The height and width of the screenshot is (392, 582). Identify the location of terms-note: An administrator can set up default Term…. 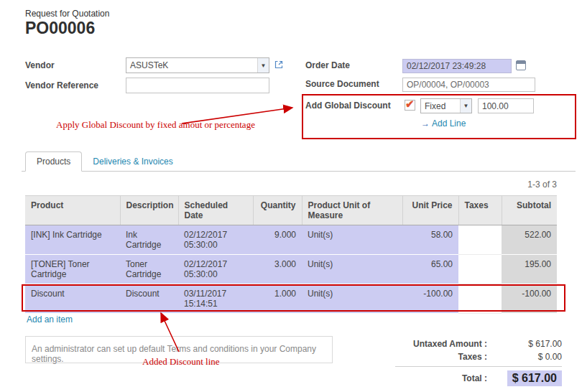
(179, 350).